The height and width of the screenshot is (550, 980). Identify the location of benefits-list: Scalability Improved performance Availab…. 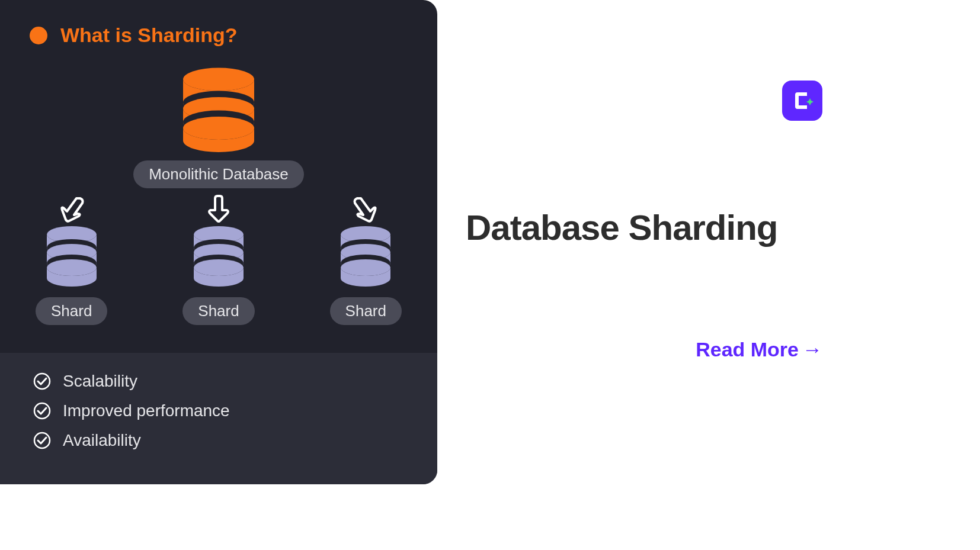
(219, 419).